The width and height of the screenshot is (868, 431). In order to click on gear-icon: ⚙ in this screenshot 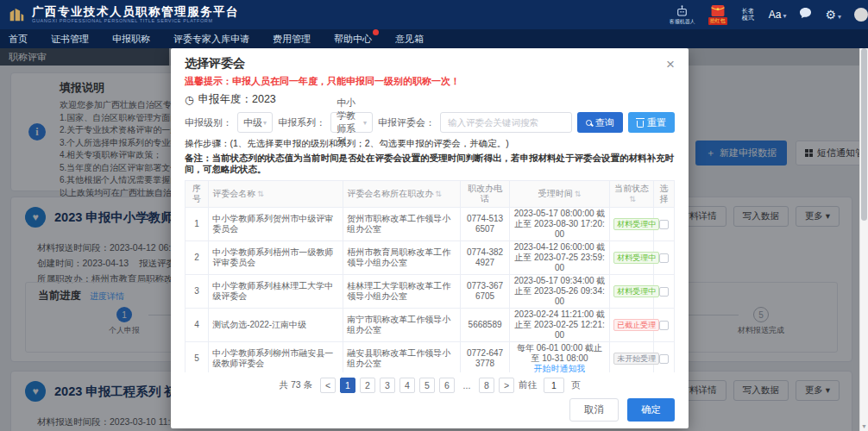, I will do `click(830, 15)`.